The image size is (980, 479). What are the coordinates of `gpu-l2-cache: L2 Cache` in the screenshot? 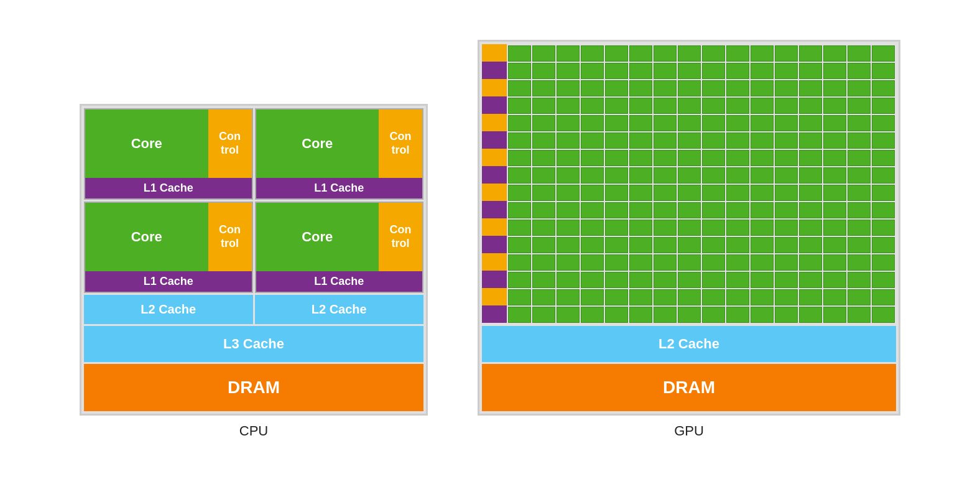 It's located at (689, 344).